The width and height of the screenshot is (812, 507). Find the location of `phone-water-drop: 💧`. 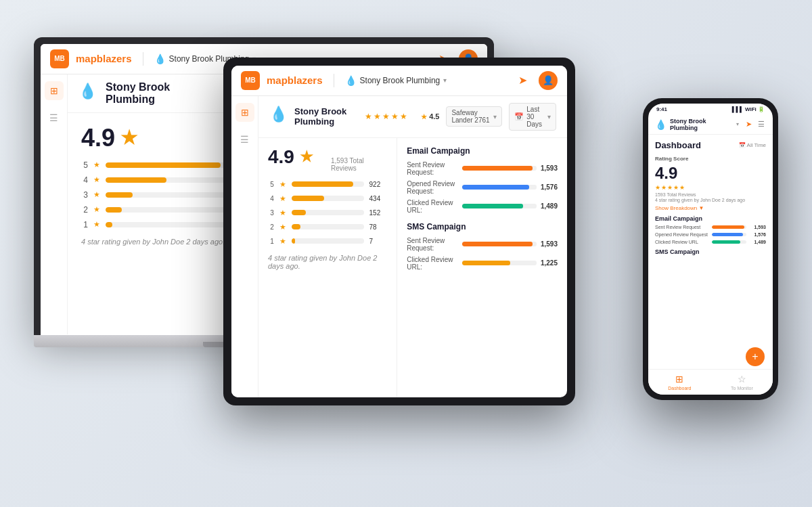

phone-water-drop: 💧 is located at coordinates (660, 125).